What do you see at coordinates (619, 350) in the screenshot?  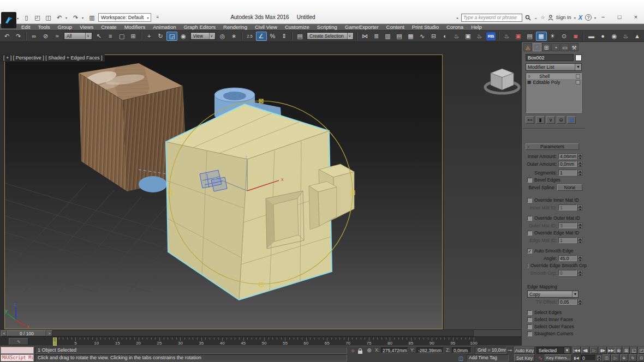 I see `zoom-button: ⊕` at bounding box center [619, 350].